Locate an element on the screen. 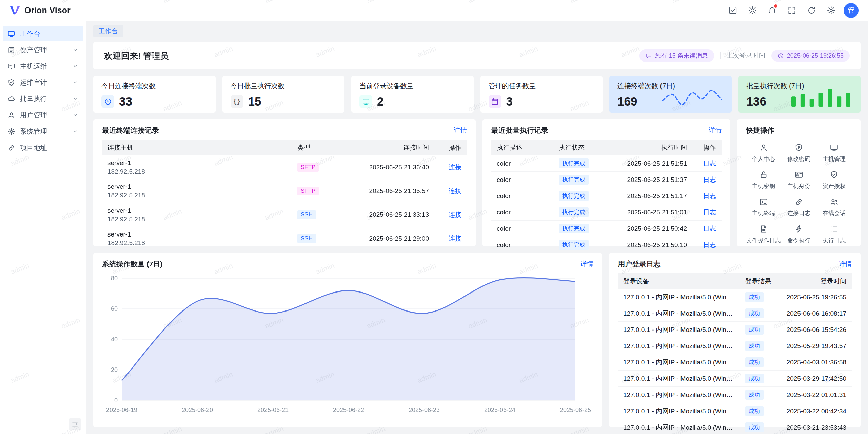 The height and width of the screenshot is (434, 868). code-braces-icon: {} is located at coordinates (237, 101).